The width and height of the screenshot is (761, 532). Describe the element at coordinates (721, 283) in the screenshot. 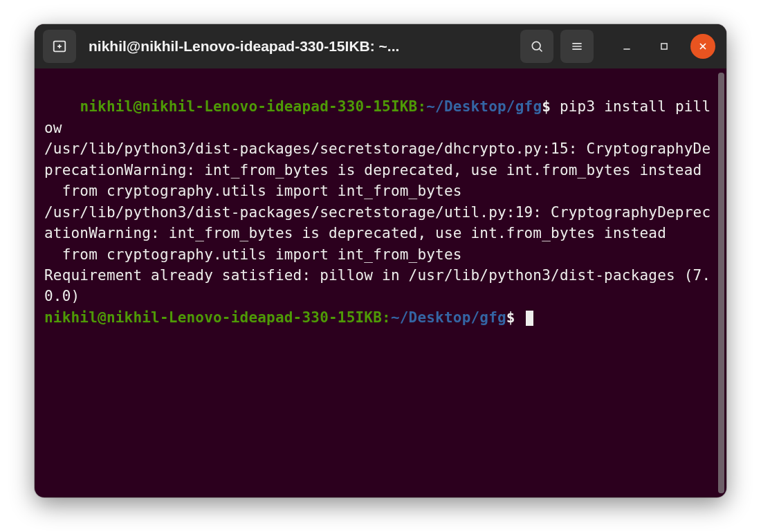

I see `scrollbar` at that location.